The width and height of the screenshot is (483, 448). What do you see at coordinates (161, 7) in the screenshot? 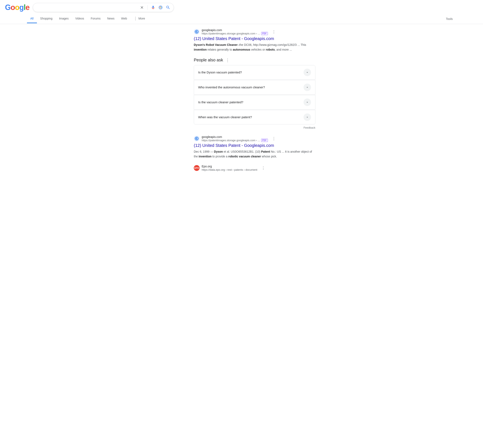
I see `lens-button` at bounding box center [161, 7].